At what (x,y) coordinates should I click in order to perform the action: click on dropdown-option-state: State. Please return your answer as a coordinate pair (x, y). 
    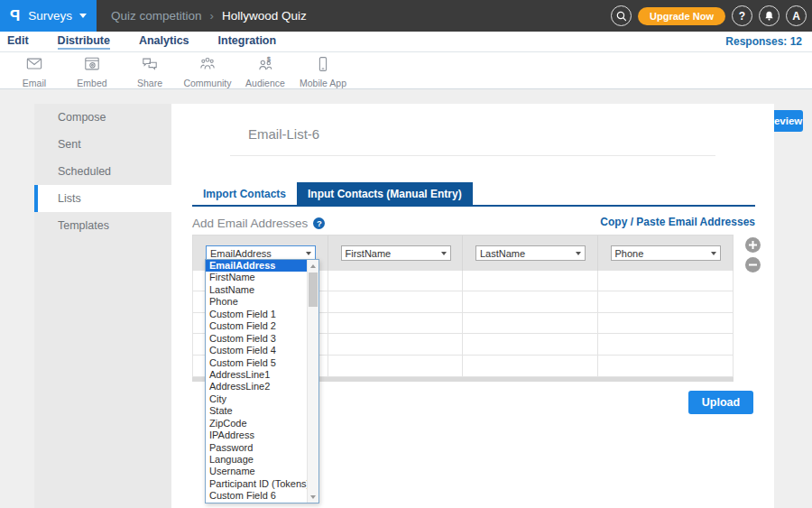
    Looking at the image, I should click on (256, 411).